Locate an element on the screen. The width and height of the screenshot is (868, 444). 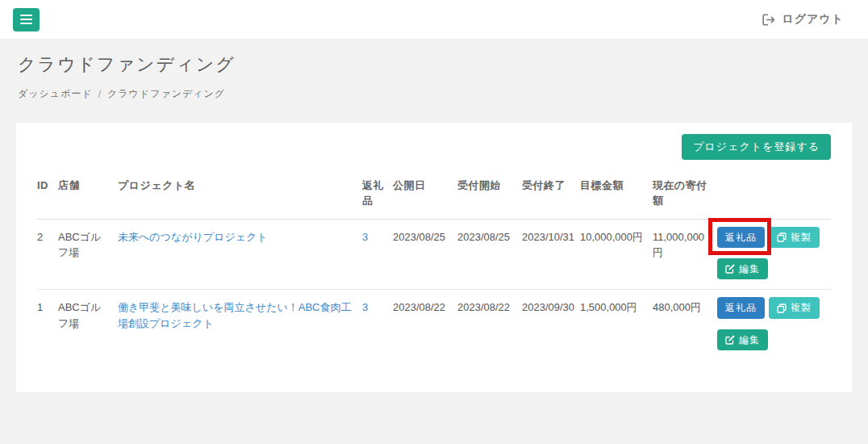
breadcrumb: ダッシュボード / クラウドファンディング is located at coordinates (435, 94).